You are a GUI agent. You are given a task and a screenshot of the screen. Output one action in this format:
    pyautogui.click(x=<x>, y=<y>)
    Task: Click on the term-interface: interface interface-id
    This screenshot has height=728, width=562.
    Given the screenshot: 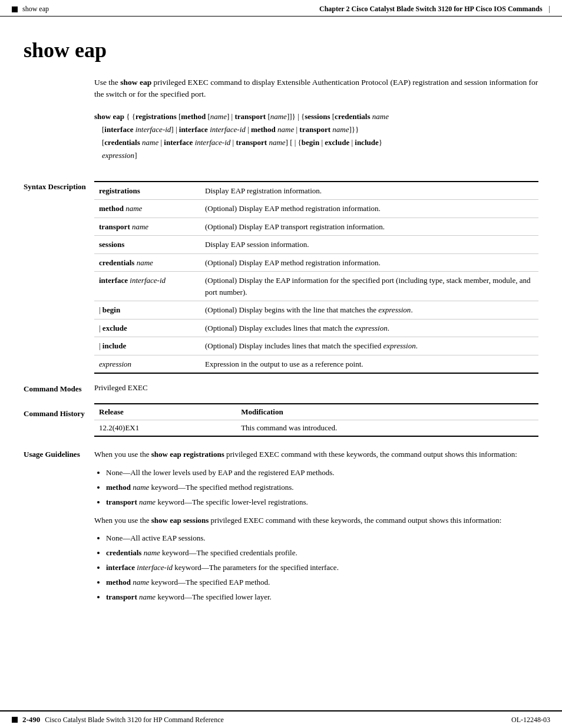 What is the action you would take?
    pyautogui.click(x=147, y=286)
    